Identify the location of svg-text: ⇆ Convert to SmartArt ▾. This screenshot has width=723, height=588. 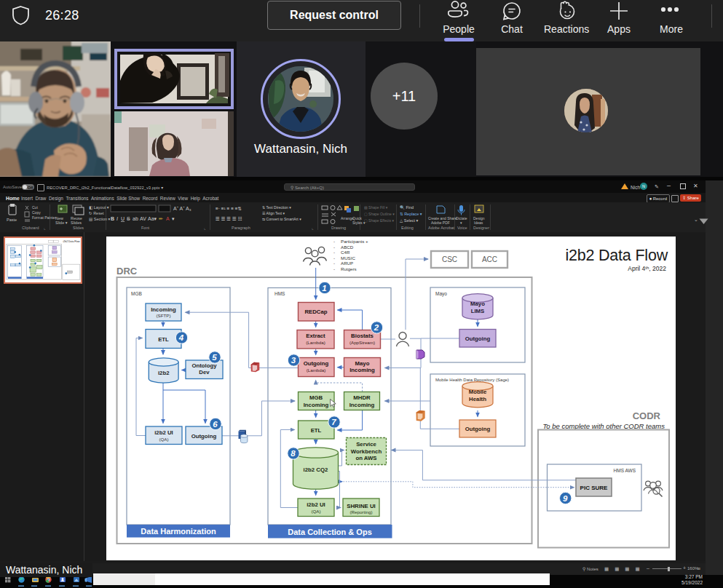
(282, 219).